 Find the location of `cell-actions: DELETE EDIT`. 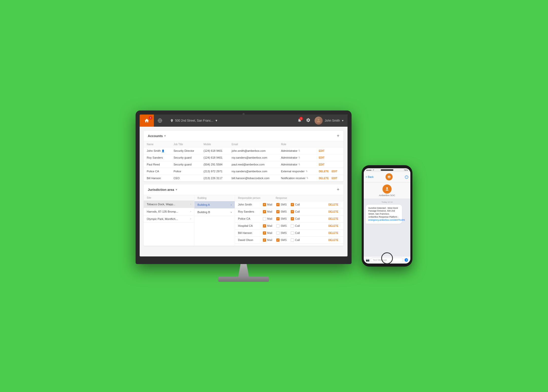

cell-actions: DELETE EDIT is located at coordinates (330, 178).